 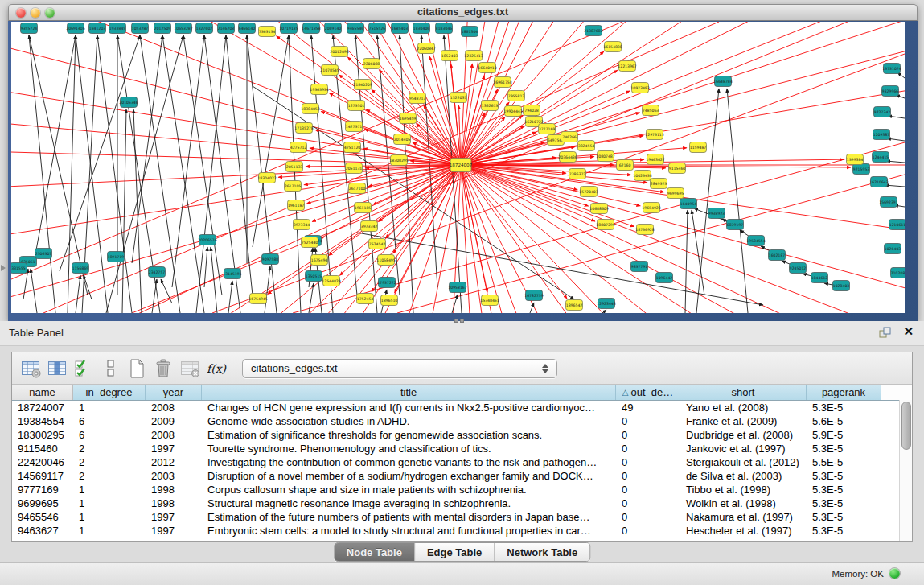 What do you see at coordinates (409, 531) in the screenshot?
I see `cell-title: Embryonic stem cells: a model to study s…` at bounding box center [409, 531].